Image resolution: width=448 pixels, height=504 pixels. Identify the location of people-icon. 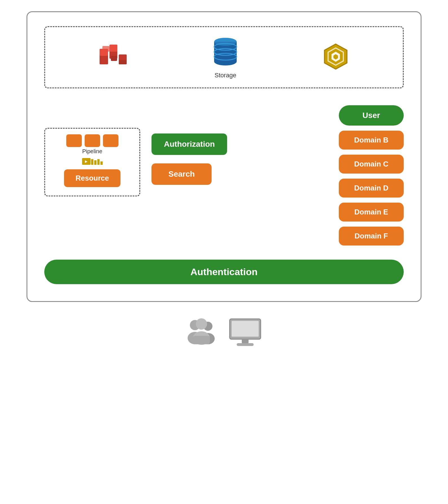
(204, 333).